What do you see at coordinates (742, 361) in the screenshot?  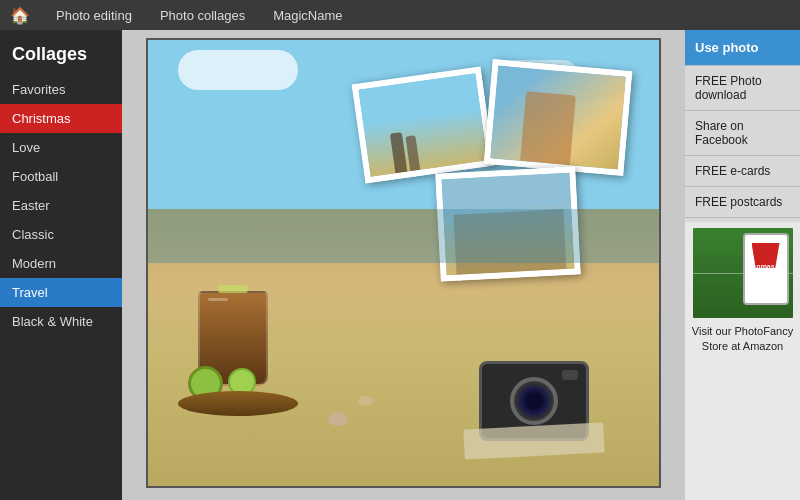 I see `amazon-promo: omas Harry 12 Visit our PhotoFancy Store…` at bounding box center [742, 361].